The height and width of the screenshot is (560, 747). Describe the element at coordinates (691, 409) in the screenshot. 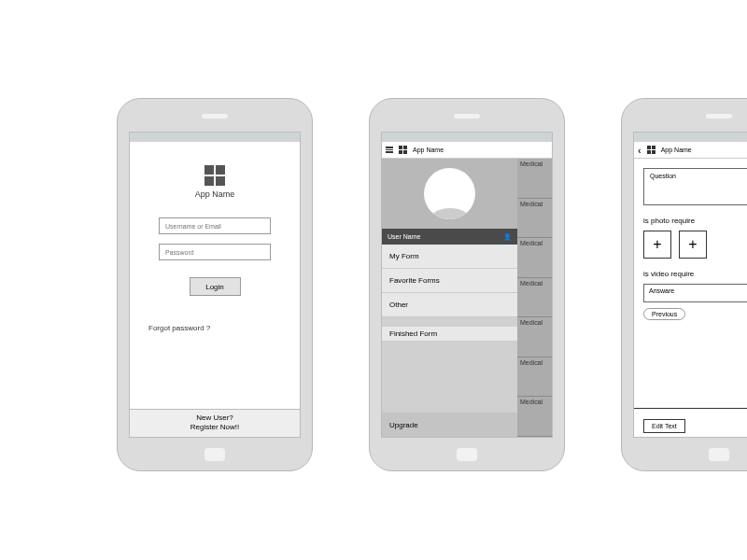

I see `separator` at that location.